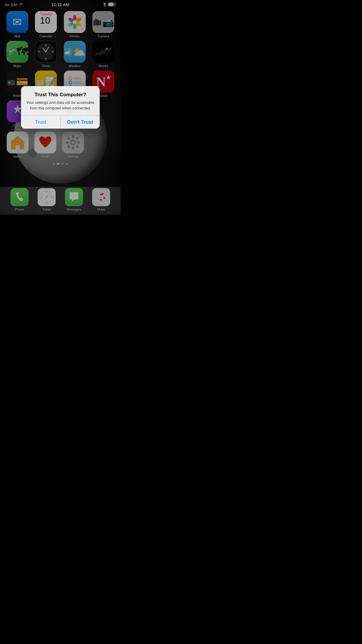 This screenshot has height=644, width=362. I want to click on alert-content: Trust This Computer? Your settings and d…, so click(60, 101).